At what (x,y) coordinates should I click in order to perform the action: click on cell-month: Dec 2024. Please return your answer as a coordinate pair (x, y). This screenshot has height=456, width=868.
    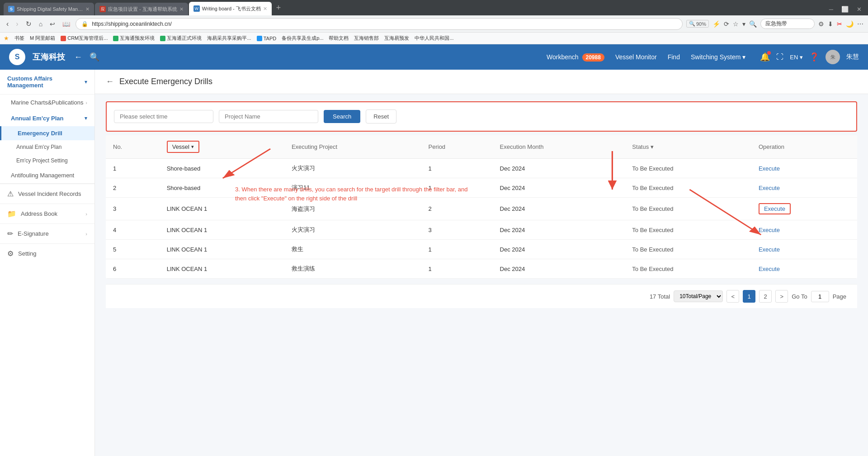
    Looking at the image, I should click on (559, 209).